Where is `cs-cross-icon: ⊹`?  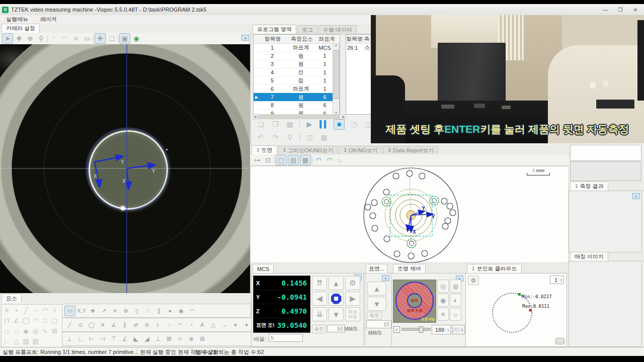
cs-cross-icon: ⊹ is located at coordinates (180, 339).